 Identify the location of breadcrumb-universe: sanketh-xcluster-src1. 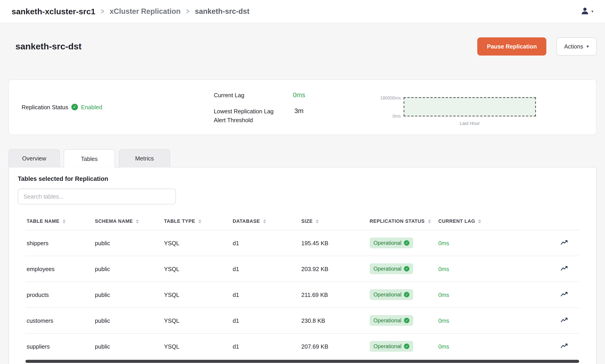
(53, 12).